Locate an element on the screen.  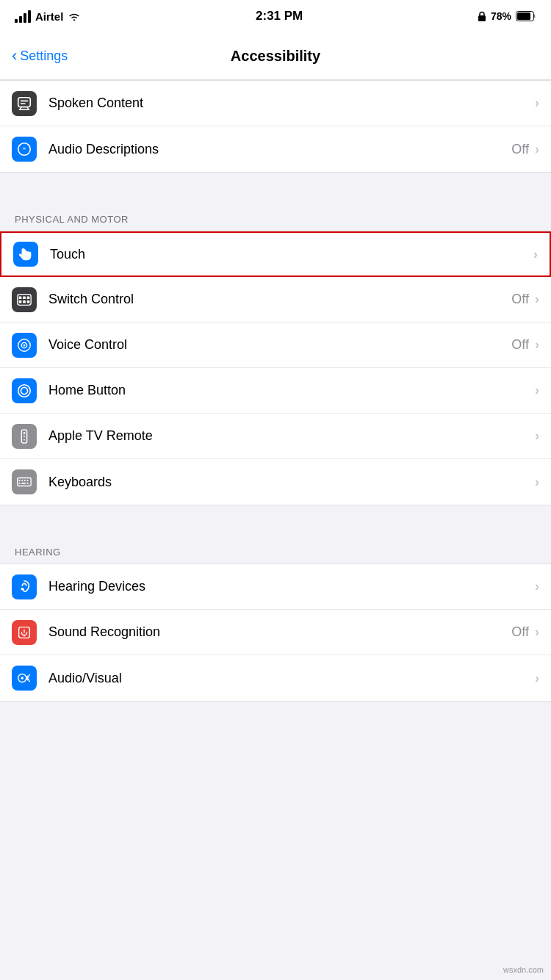
back-chevron-icon: ‹ is located at coordinates (15, 56).